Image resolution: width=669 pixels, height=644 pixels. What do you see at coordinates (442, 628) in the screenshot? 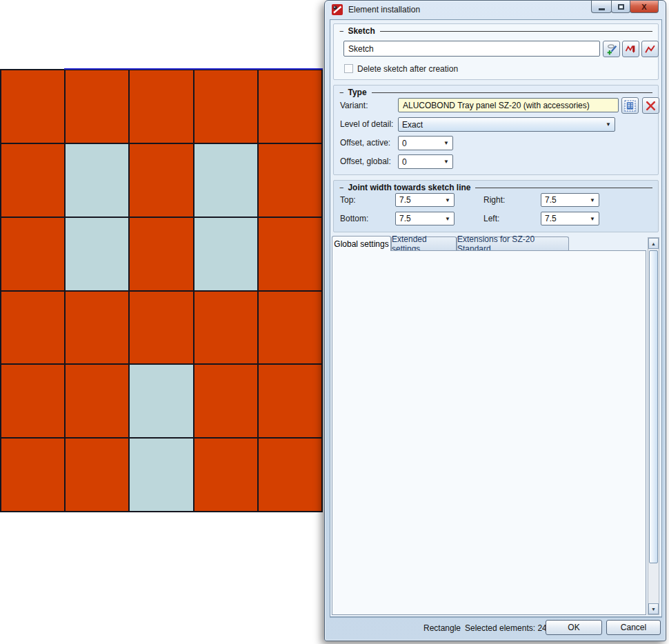
I see `selection-mode-text: Rectangle` at bounding box center [442, 628].